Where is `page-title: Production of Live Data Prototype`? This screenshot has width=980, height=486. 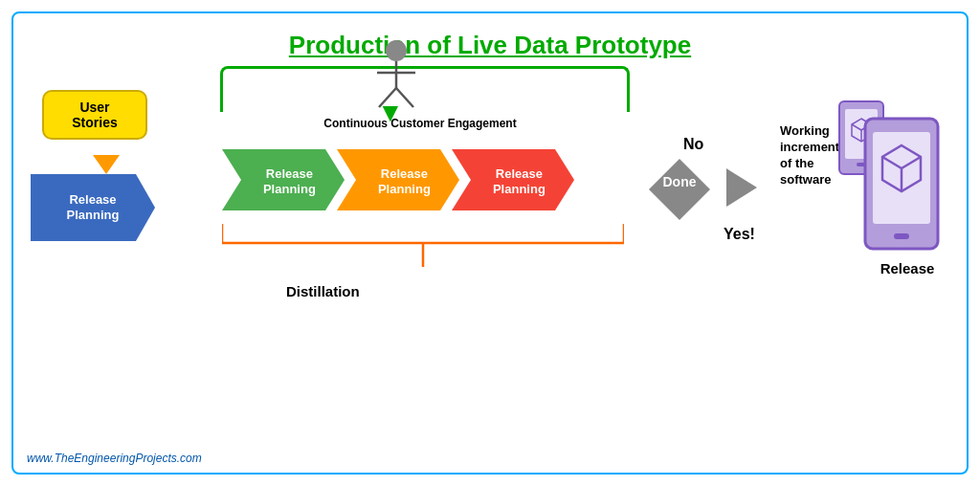
page-title: Production of Live Data Prototype is located at coordinates (490, 36).